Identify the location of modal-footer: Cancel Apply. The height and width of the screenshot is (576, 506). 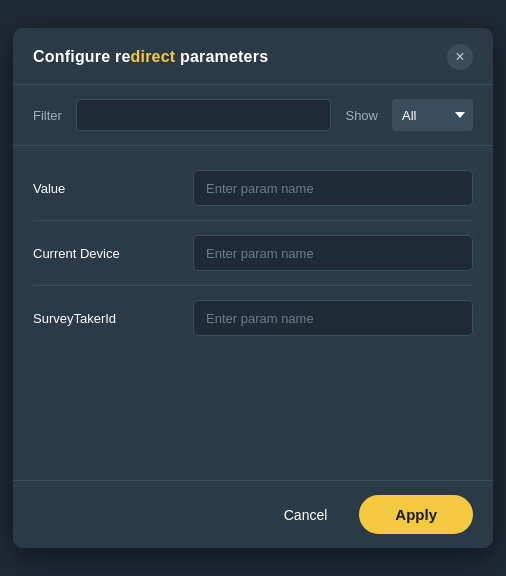
(253, 514).